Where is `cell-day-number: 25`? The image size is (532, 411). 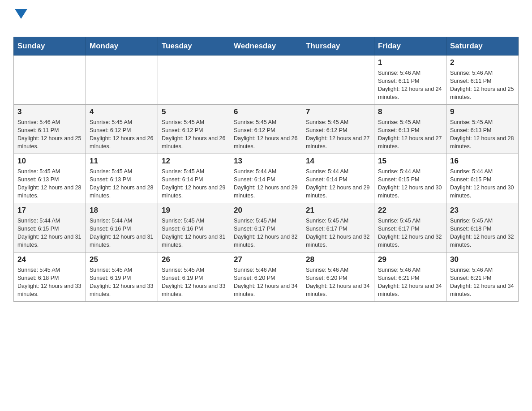 cell-day-number: 25 is located at coordinates (122, 260).